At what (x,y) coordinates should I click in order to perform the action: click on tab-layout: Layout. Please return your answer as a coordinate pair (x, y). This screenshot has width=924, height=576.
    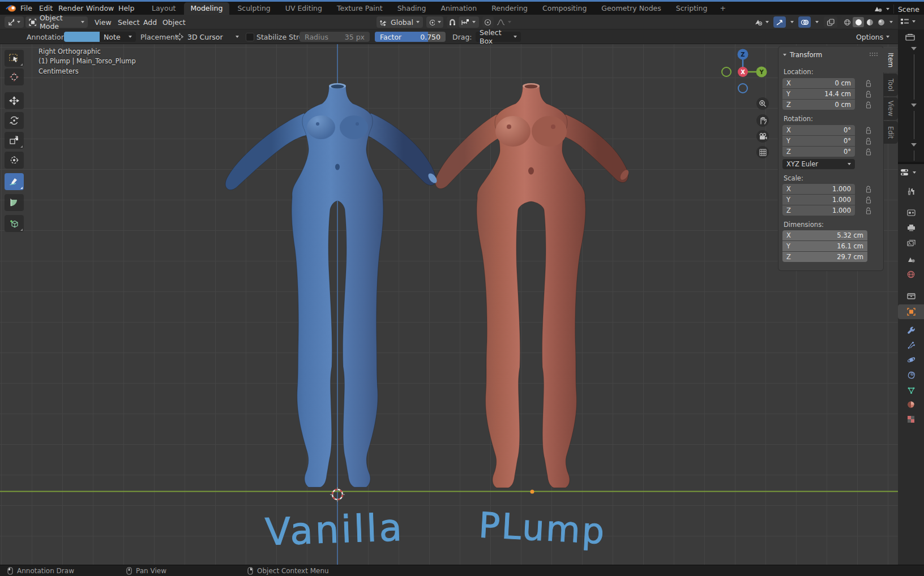
    Looking at the image, I should click on (164, 8).